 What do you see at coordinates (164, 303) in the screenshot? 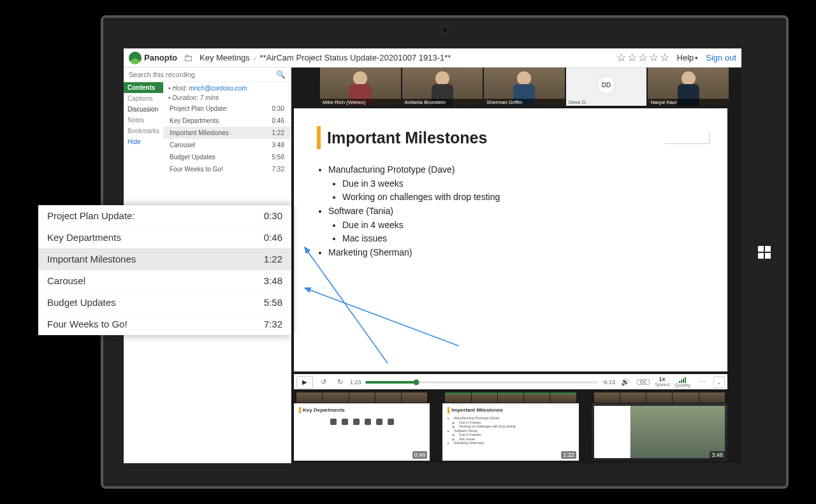
I see `popup-item: Budget Updates5:58` at bounding box center [164, 303].